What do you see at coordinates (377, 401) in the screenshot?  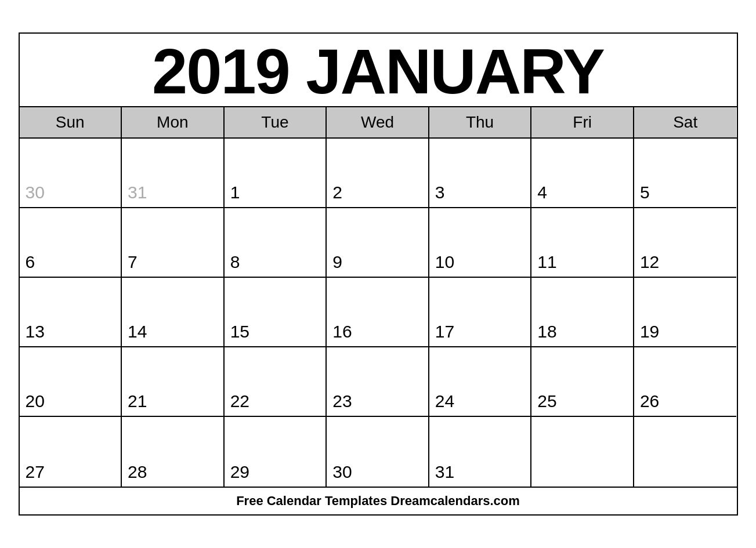 I see `date-number: 23` at bounding box center [377, 401].